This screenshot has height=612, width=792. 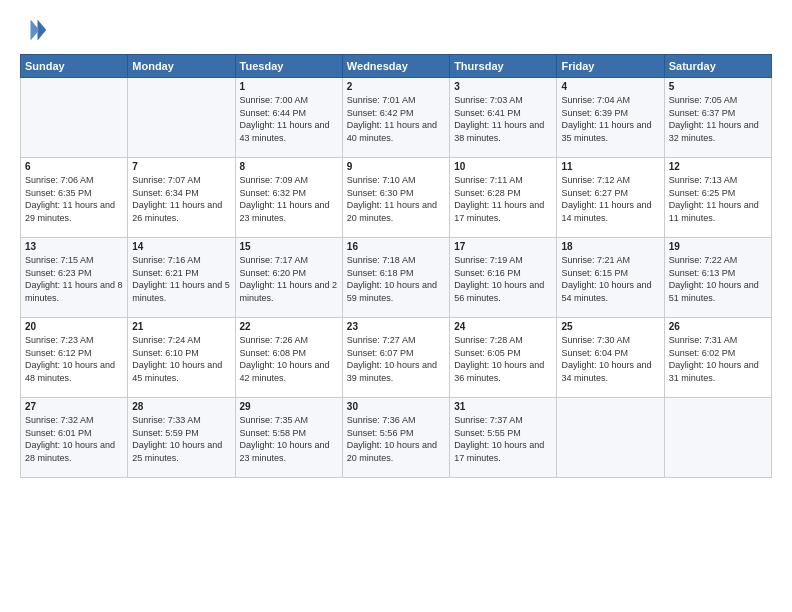 I want to click on day-info: Sunrise: 7:04 AM Sunset: 6:39 PM Dayligh…, so click(x=610, y=119).